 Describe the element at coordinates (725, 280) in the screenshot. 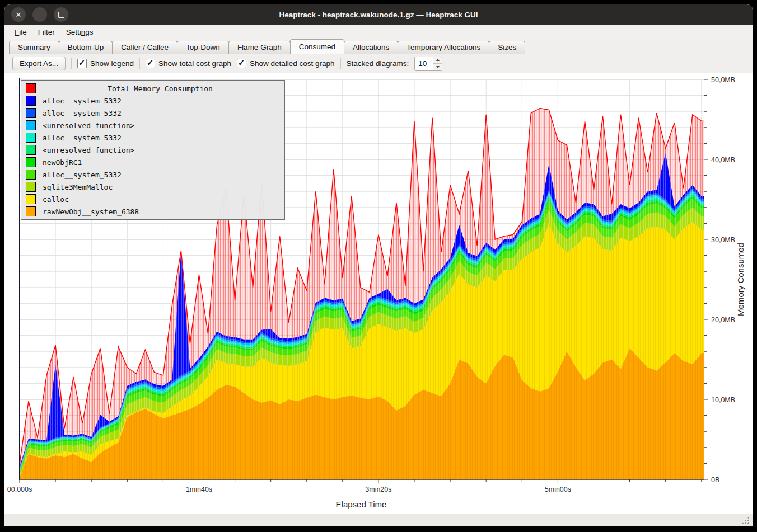

I see `y-axis: 0B10,0MB20,0MB30,0MB40,0MB50,0MBMemory C…` at that location.